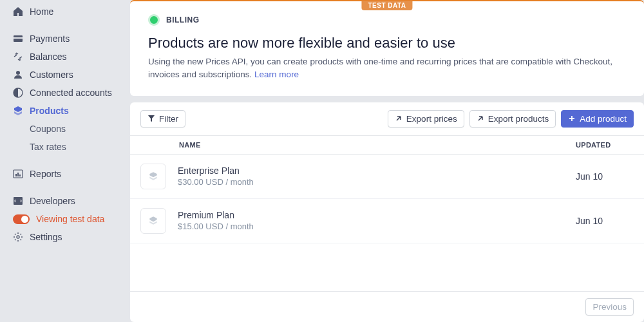  Describe the element at coordinates (169, 118) in the screenshot. I see `filter-label: Filter` at that location.